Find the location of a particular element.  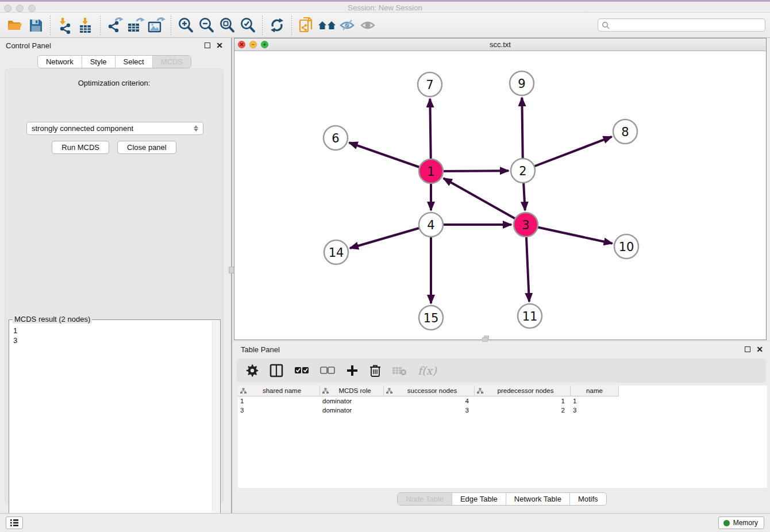

column-header-successor-nodes: successor nodes is located at coordinates (429, 391).